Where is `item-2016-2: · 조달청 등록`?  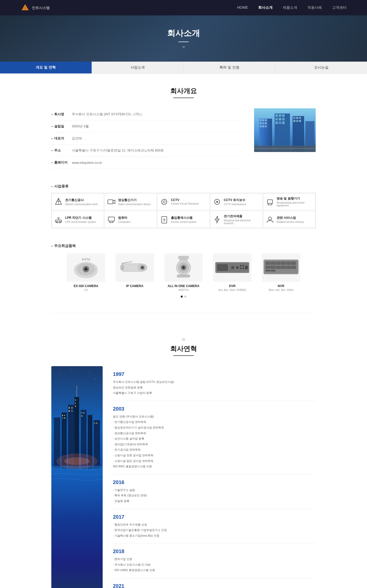
item-2016-2: · 조달청 등록 is located at coordinates (214, 501).